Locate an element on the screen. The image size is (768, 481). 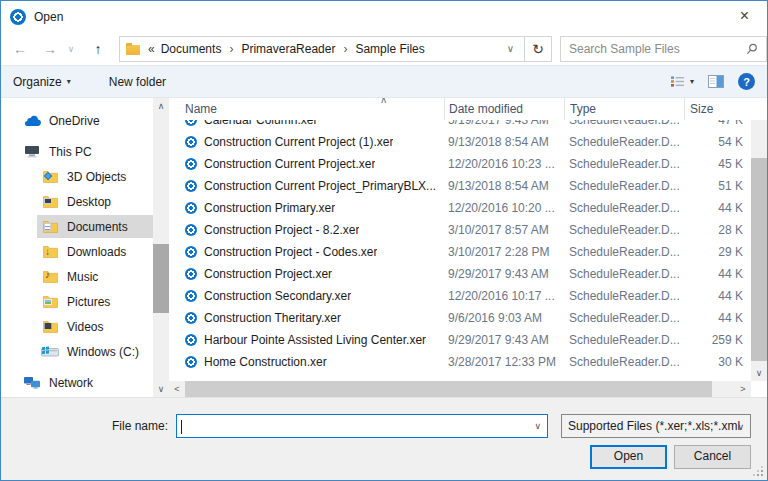
breadcrumb-item-sample-files: Sample Files is located at coordinates (390, 49).